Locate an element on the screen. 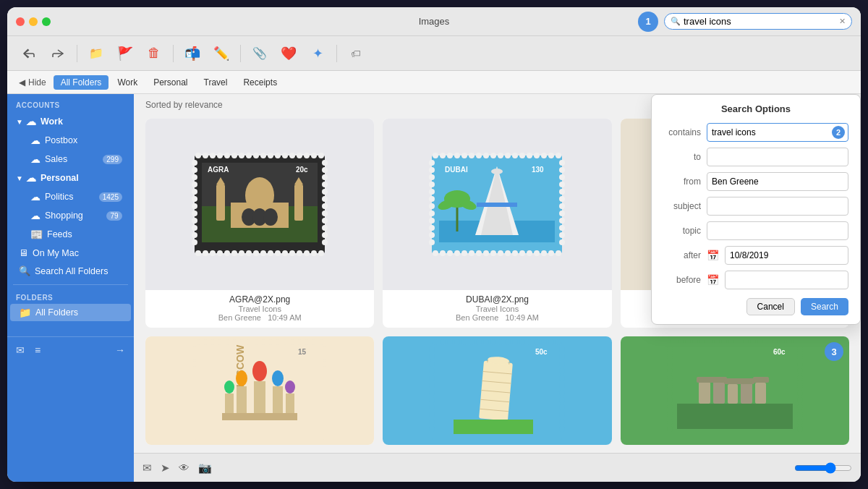 The height and width of the screenshot is (489, 868). image-card-stonehenge: 3 is located at coordinates (735, 391).